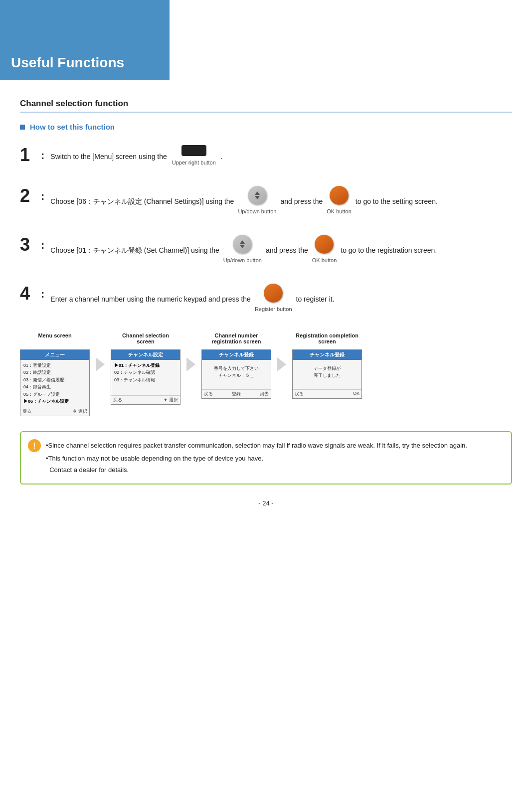 Image resolution: width=532 pixels, height=810 pixels. What do you see at coordinates (327, 375) in the screenshot?
I see `complete-line2: 完了しました` at bounding box center [327, 375].